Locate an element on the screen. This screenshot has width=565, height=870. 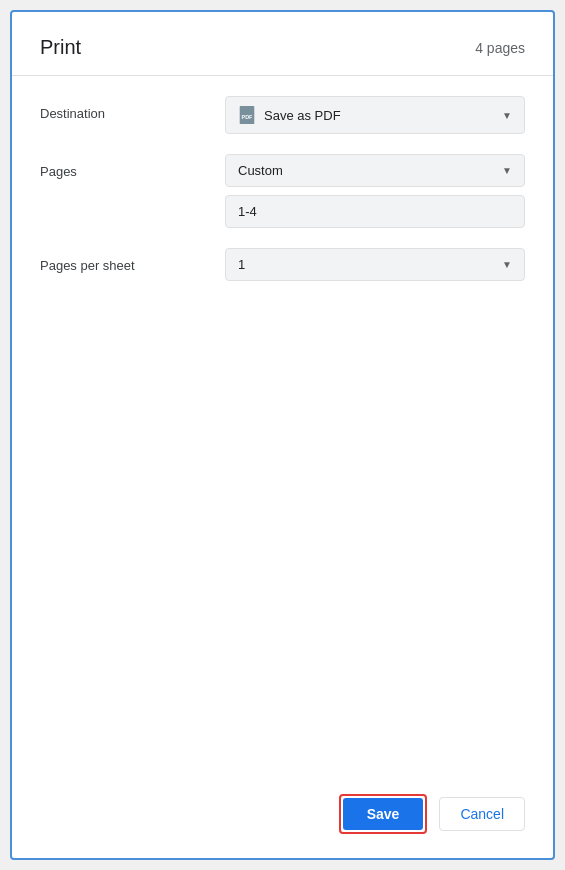
pages-select-wrapper: Custom ▼ is located at coordinates (375, 170).